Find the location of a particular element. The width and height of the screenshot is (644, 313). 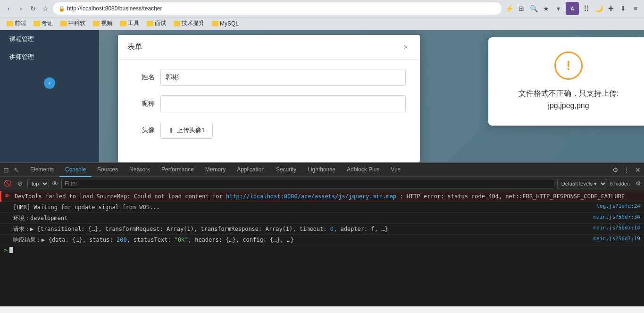

modal-close-button: × is located at coordinates (406, 47).